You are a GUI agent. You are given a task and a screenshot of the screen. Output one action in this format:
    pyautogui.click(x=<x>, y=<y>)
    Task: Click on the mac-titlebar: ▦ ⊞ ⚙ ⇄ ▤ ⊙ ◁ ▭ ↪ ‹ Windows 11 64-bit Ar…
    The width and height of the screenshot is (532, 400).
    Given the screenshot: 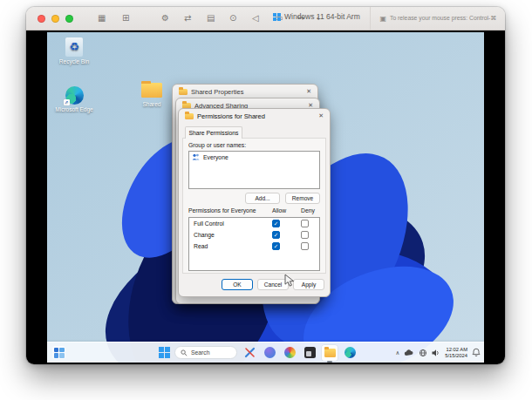 What is the action you would take?
    pyautogui.click(x=265, y=19)
    